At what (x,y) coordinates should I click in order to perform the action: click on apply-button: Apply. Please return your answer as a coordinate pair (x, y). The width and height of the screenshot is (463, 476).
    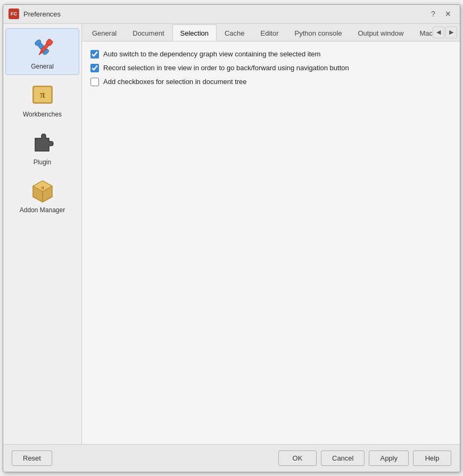
    Looking at the image, I should click on (388, 458).